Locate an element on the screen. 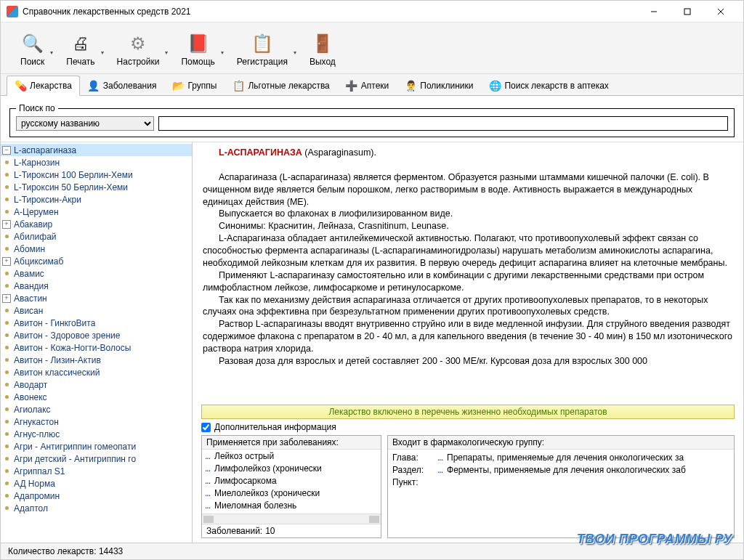  search-input is located at coordinates (443, 123).